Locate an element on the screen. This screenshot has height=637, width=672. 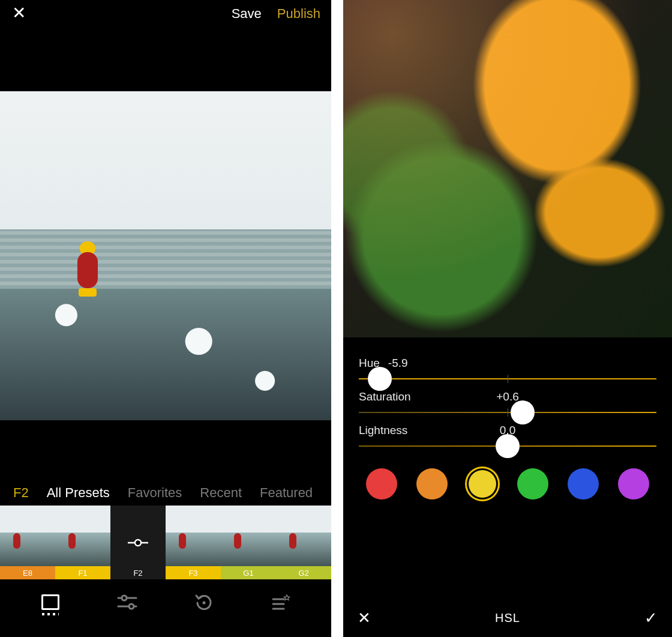
tab-favorites: Favorites is located at coordinates (155, 493).